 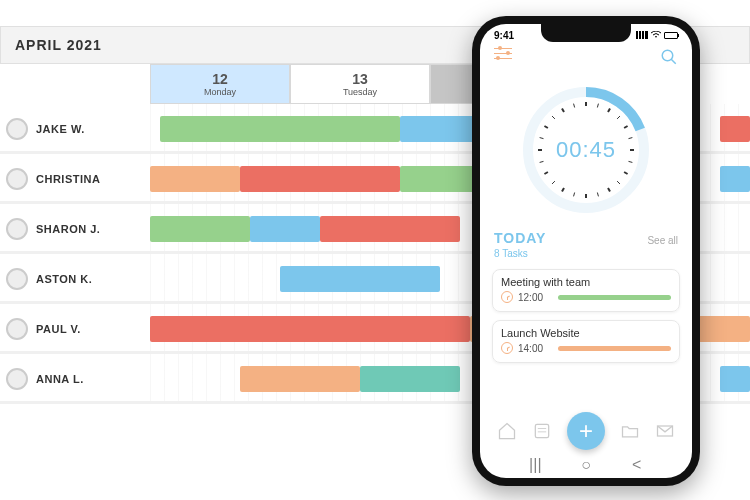 I want to click on person-name: SHARON J., so click(x=68, y=229).